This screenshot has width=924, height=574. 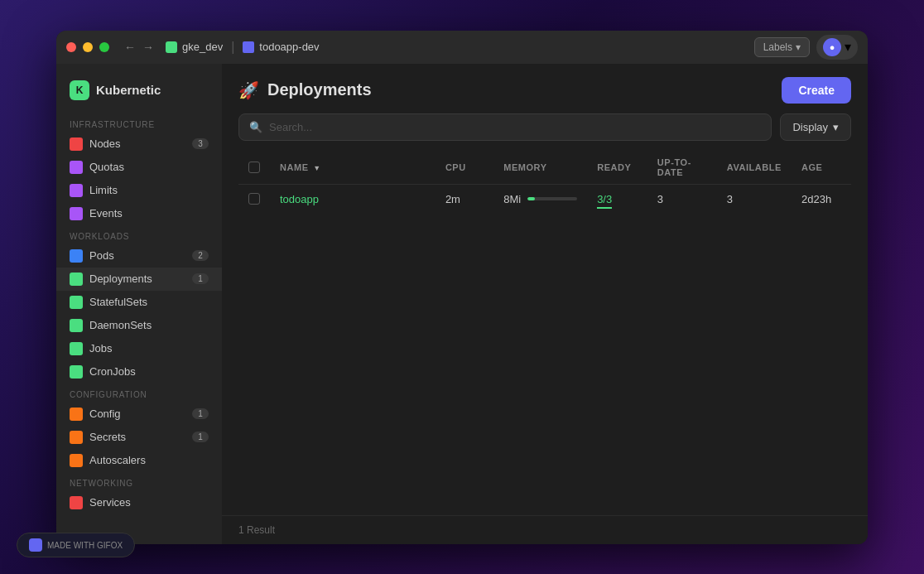 I want to click on sidebar-item-services: Services, so click(x=139, y=503).